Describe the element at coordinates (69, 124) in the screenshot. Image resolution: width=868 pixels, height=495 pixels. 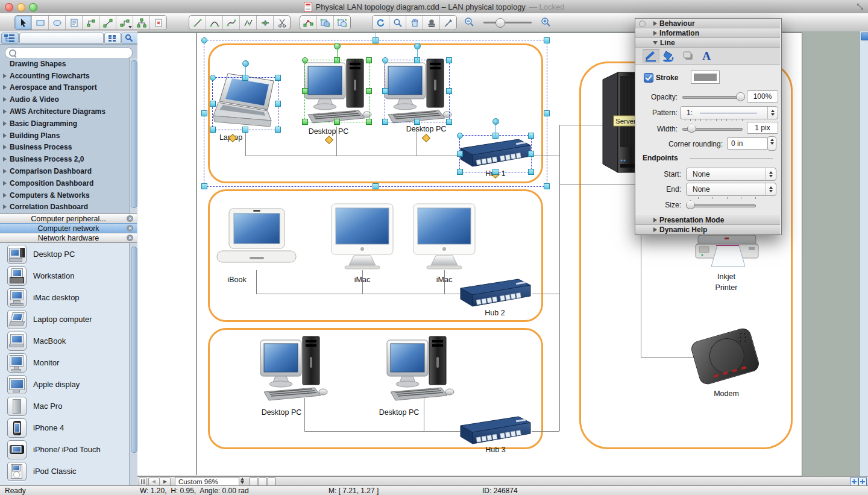
I see `library-item: Basic Diagramming` at that location.